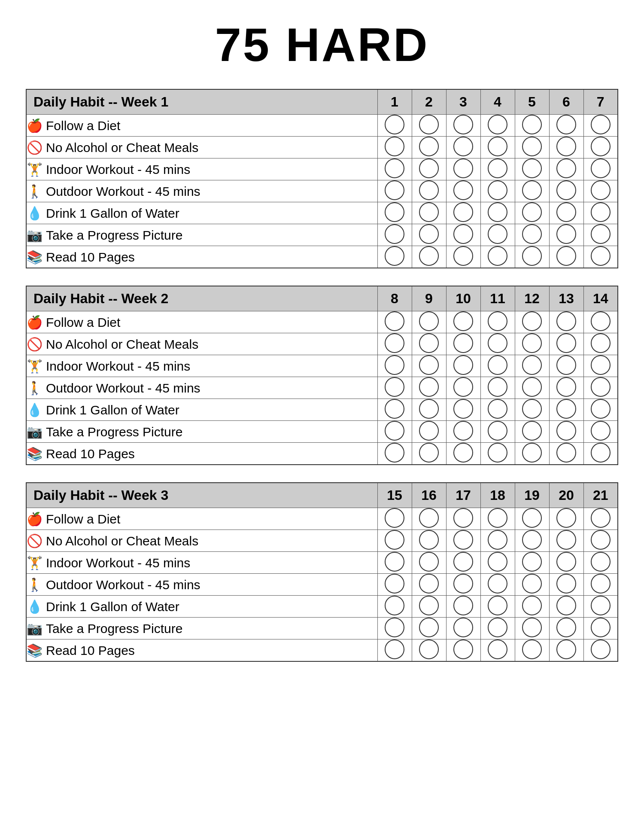  I want to click on week-1-habit-3-day-1-checkbox, so click(395, 169).